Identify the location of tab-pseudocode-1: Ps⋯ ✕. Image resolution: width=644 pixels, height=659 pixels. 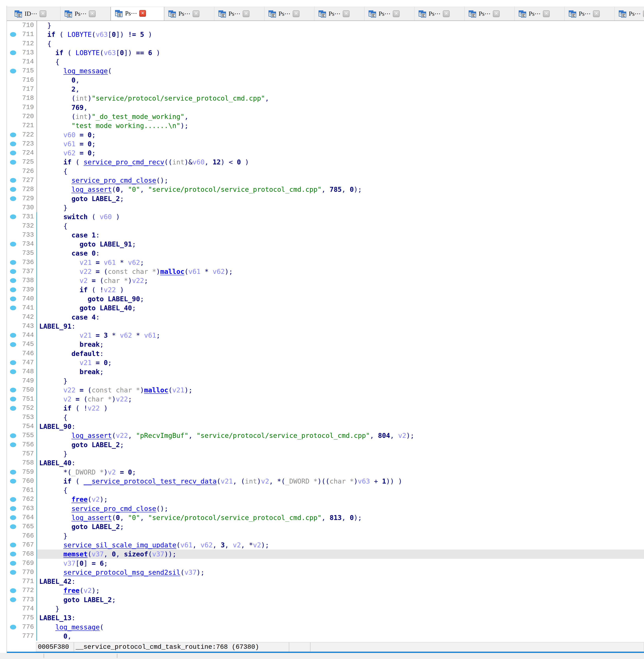
(86, 14).